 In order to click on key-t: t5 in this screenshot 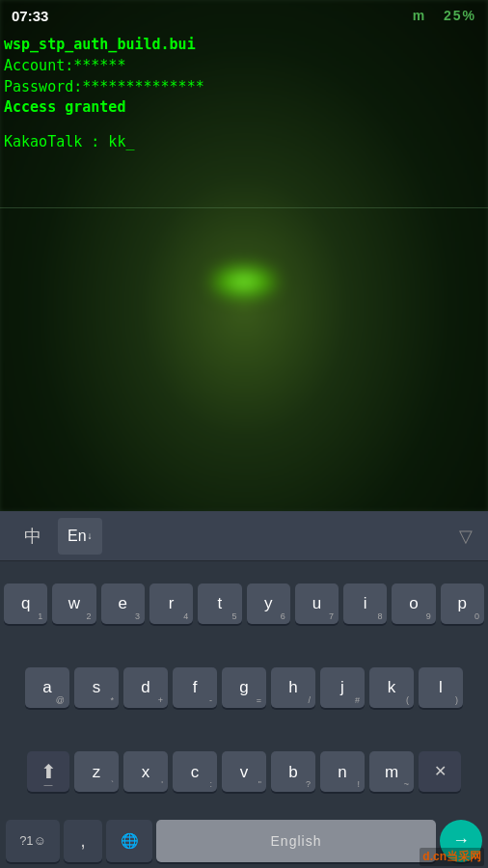, I will do `click(220, 604)`.